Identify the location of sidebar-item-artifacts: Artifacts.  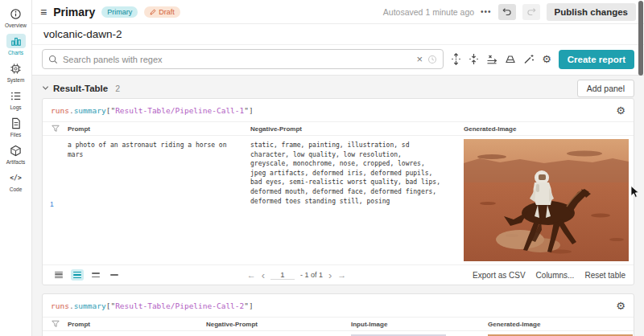
(16, 154).